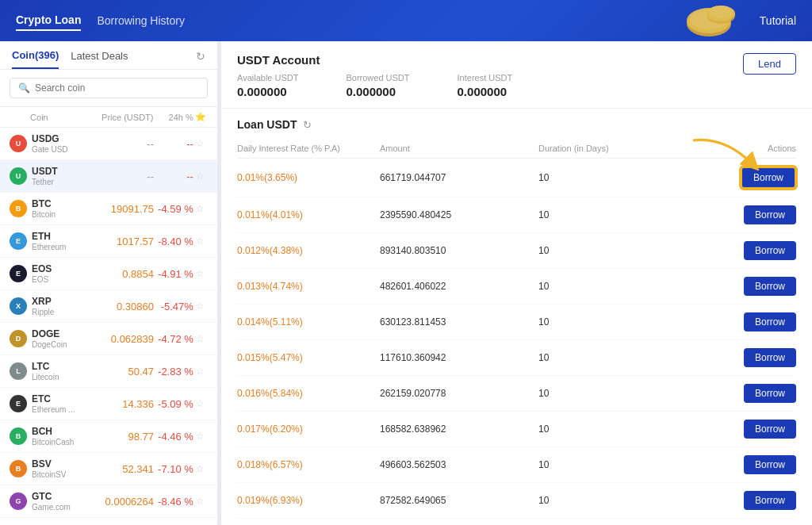  I want to click on loan-table-row: 0.012%(4.38%) 893140.803510 10 Borrow, so click(517, 251).